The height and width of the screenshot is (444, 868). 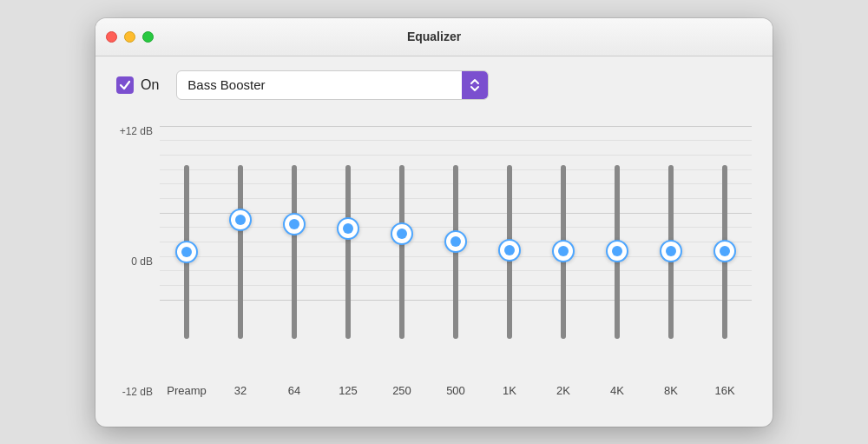 I want to click on slider-track-container-16K, so click(x=725, y=252).